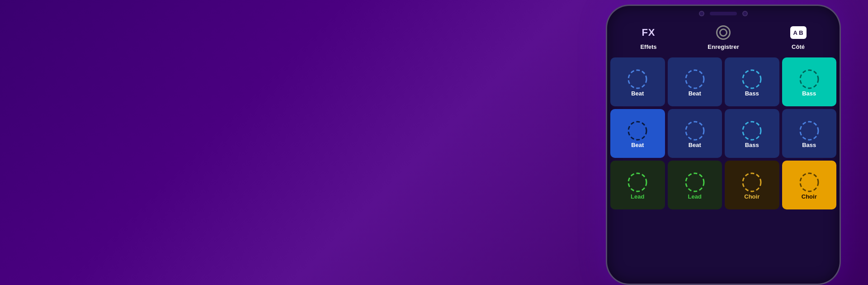  Describe the element at coordinates (723, 47) in the screenshot. I see `record-label: Enregistrer` at that location.